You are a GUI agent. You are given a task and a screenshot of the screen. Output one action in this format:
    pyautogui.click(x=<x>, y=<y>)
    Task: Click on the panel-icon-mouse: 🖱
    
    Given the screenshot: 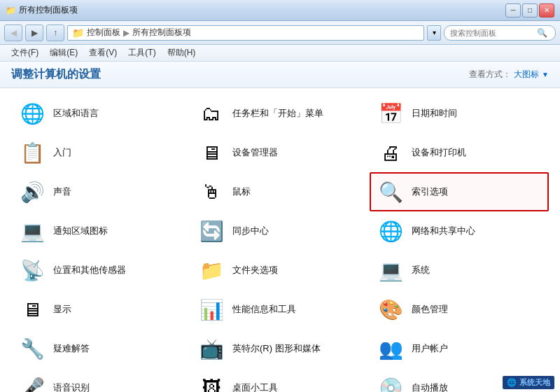 What is the action you would take?
    pyautogui.click(x=211, y=192)
    